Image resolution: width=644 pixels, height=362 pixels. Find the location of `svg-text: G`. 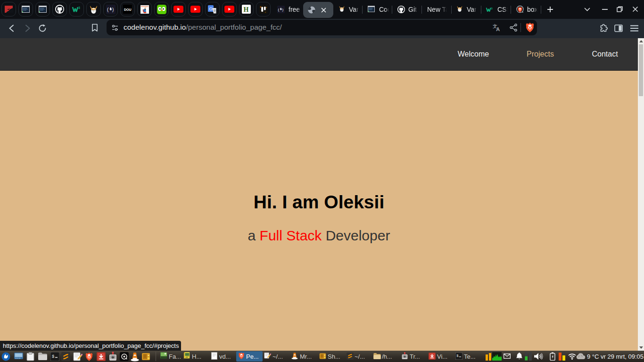

svg-text: G is located at coordinates (211, 8).